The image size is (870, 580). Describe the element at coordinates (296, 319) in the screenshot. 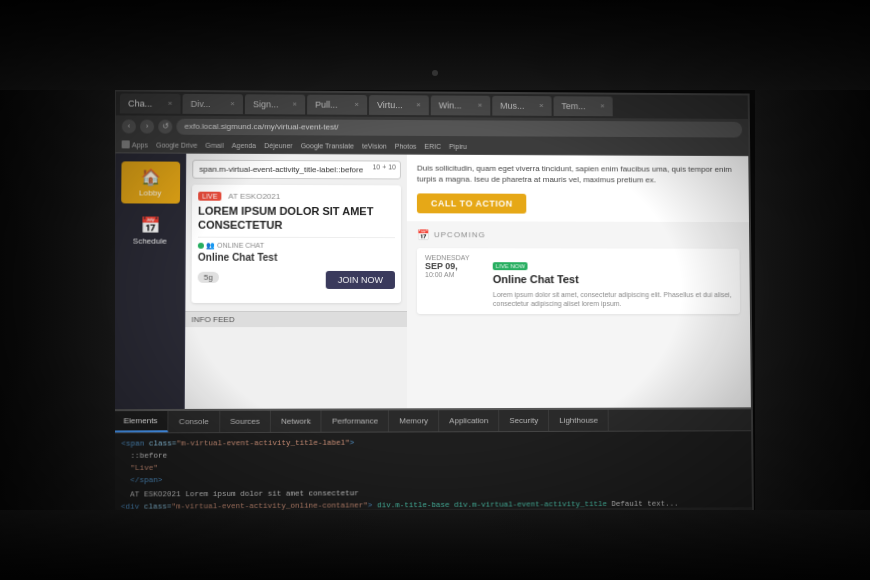

I see `info-feed-bar: INFO FEED` at that location.